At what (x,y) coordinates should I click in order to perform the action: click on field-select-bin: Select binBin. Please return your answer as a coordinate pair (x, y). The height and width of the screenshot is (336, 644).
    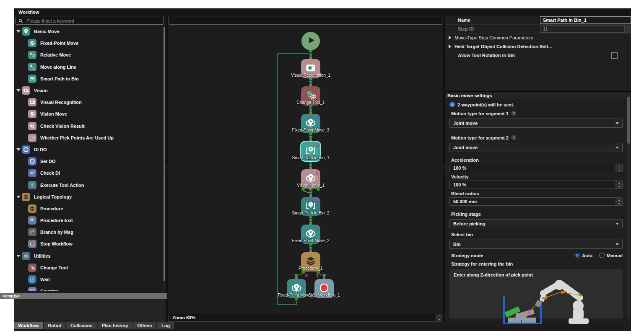
    Looking at the image, I should click on (536, 240).